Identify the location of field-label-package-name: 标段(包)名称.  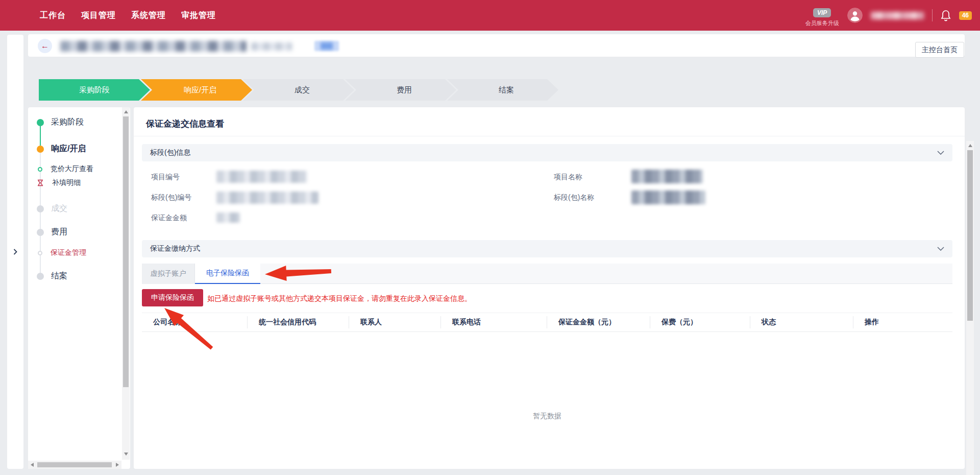
(574, 198).